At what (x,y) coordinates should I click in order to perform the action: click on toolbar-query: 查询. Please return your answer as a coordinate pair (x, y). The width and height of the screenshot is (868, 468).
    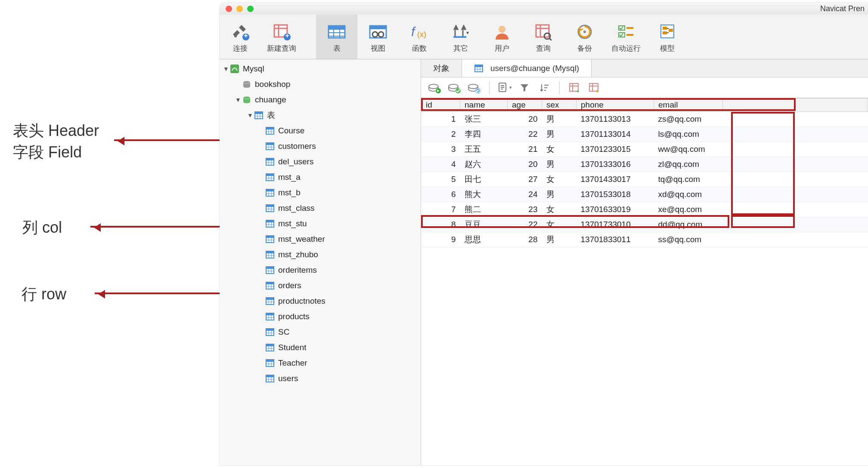
    Looking at the image, I should click on (543, 37).